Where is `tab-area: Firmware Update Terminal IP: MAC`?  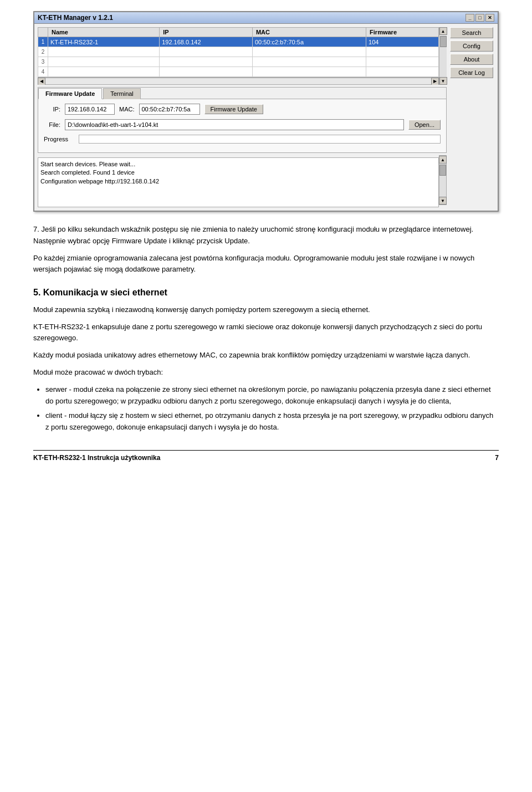
tab-area: Firmware Update Terminal IP: MAC is located at coordinates (242, 120).